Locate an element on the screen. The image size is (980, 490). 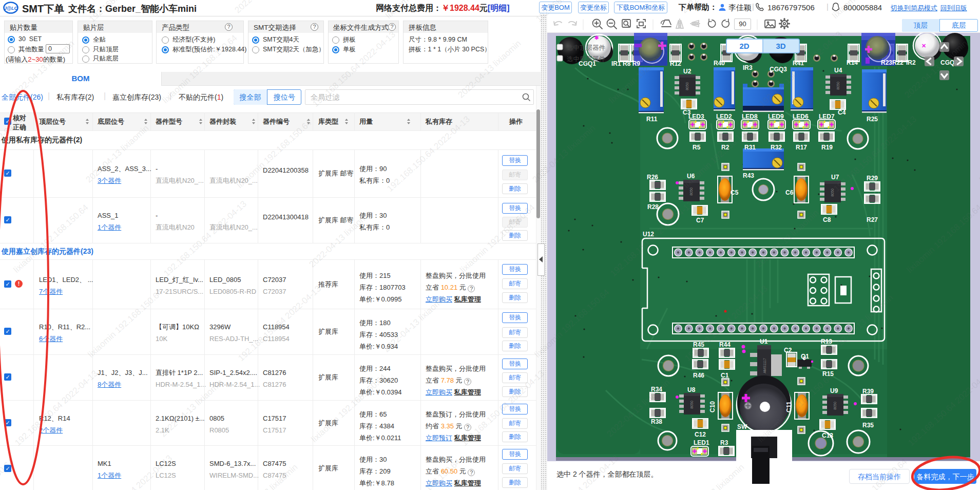
svg-text: C1 is located at coordinates (725, 375).